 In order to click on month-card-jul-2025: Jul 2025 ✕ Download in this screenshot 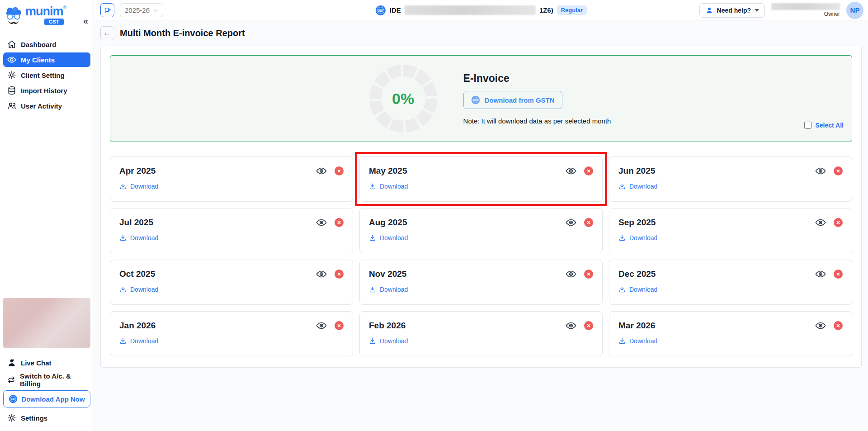, I will do `click(231, 231)`.